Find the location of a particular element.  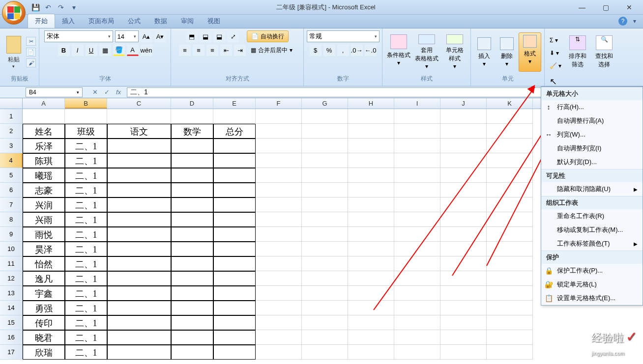

fm-hide-unhide: 隐藏和取消隐藏(U)▶ is located at coordinates (592, 189).